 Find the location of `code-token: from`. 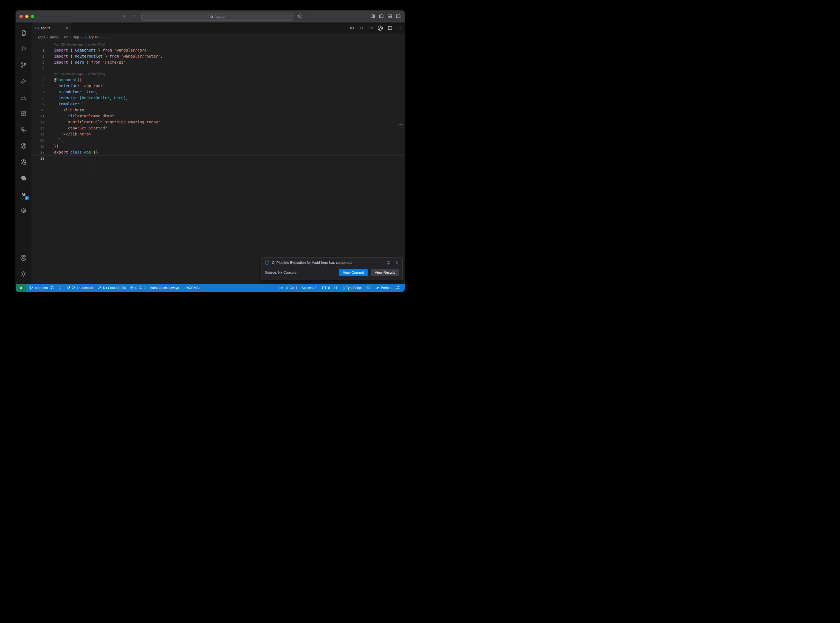

code-token: from is located at coordinates (106, 50).